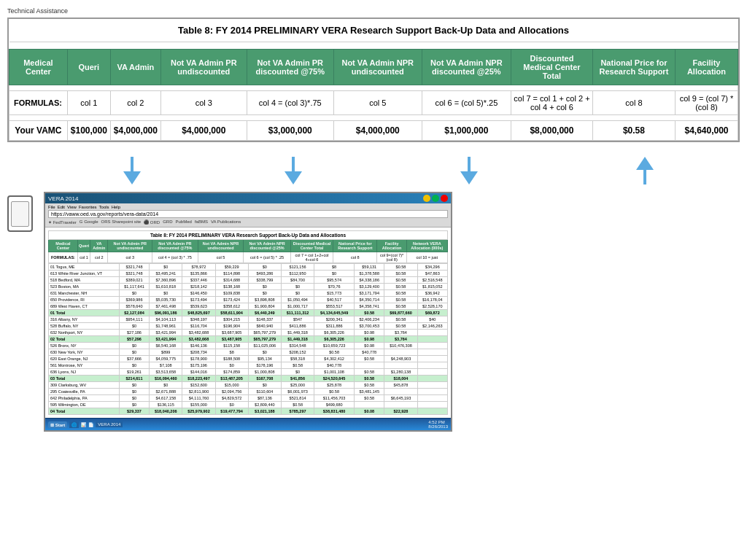 This screenshot has width=747, height=560. Describe the element at coordinates (334, 411) in the screenshot. I see `mini-cell: $38,831,480` at that location.